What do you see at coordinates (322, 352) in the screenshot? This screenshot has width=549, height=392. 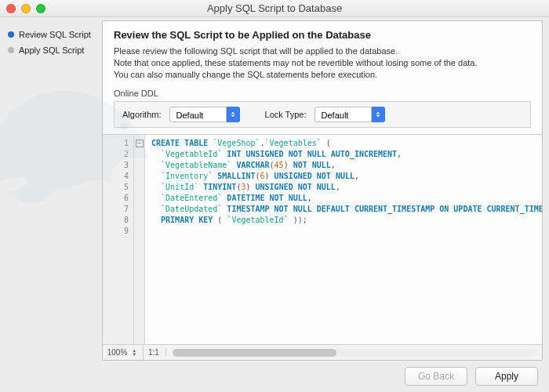 I see `editor-statusbar: 100% ▲▼ 1:1` at bounding box center [322, 352].